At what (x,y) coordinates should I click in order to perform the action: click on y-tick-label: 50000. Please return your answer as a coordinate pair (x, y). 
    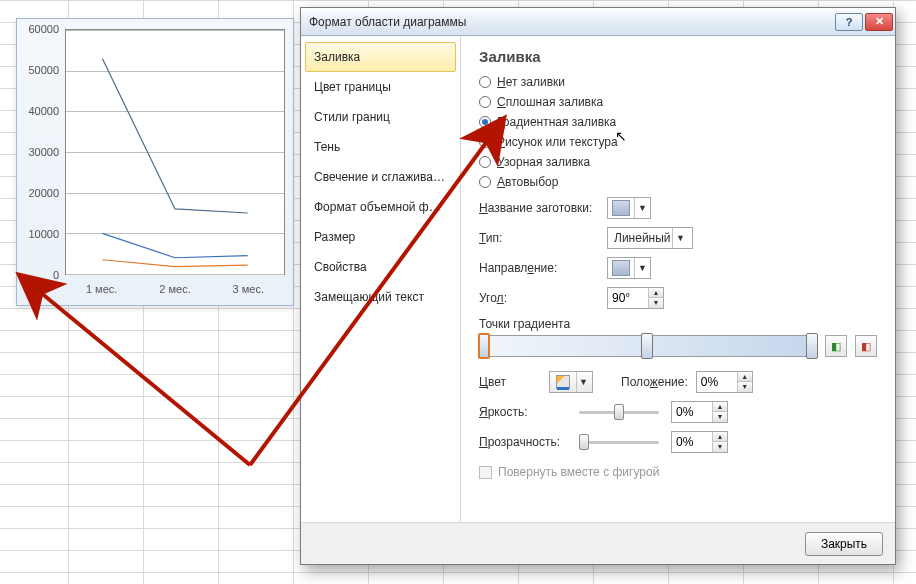
    Looking at the image, I should click on (44, 70).